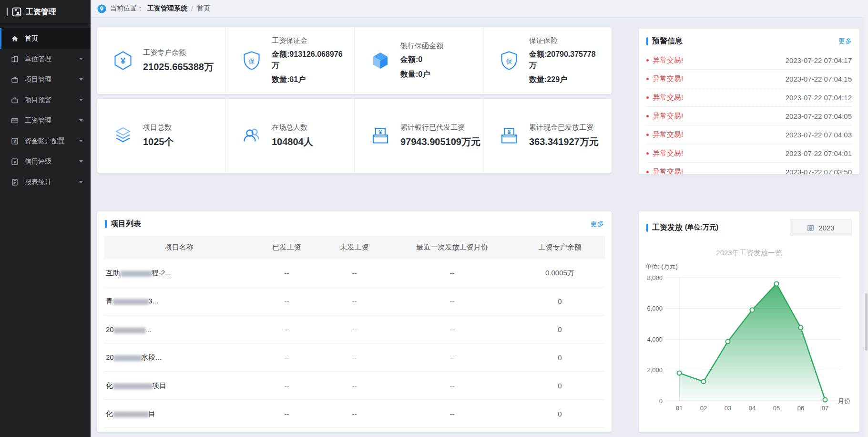  I want to click on sidebar-item-label: 首页, so click(54, 39).